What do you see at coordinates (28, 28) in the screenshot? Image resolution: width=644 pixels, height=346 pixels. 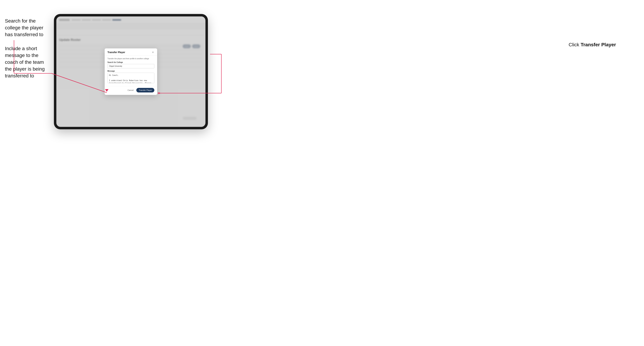 I see `annotation-search-text: Search for the college the player has tr…` at bounding box center [28, 28].